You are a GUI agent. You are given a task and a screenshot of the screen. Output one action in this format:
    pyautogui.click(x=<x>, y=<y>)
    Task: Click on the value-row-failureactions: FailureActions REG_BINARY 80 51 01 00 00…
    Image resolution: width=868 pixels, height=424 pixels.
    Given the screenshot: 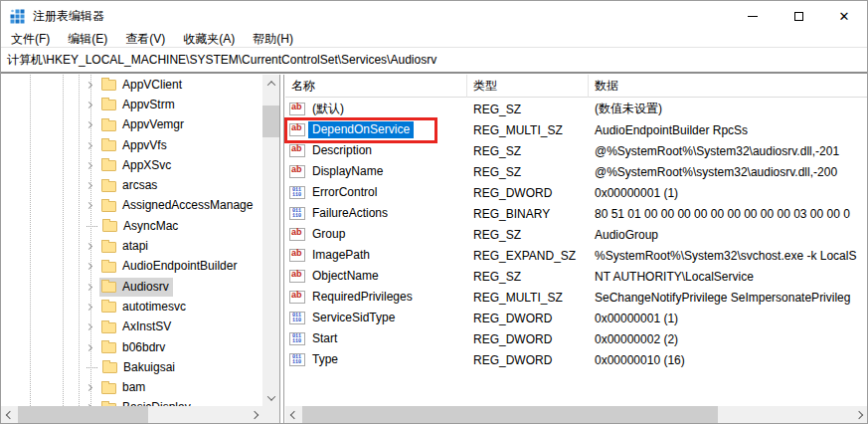 What is the action you would take?
    pyautogui.click(x=577, y=213)
    